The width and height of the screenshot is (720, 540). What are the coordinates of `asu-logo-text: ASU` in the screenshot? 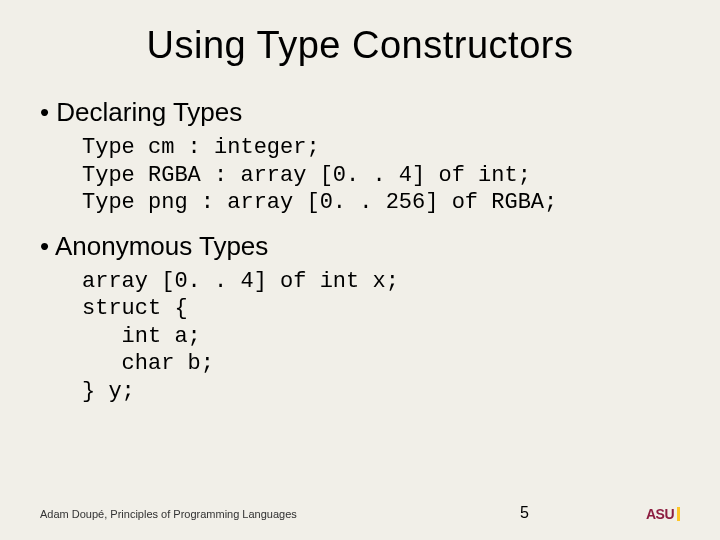 It's located at (660, 514).